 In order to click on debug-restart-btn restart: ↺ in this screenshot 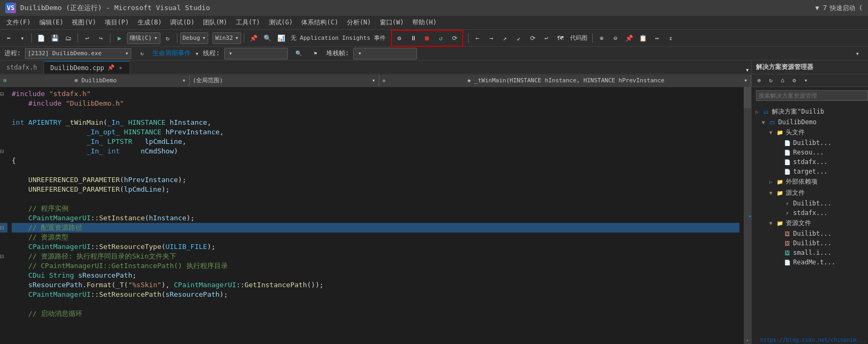, I will do `click(441, 38)`.